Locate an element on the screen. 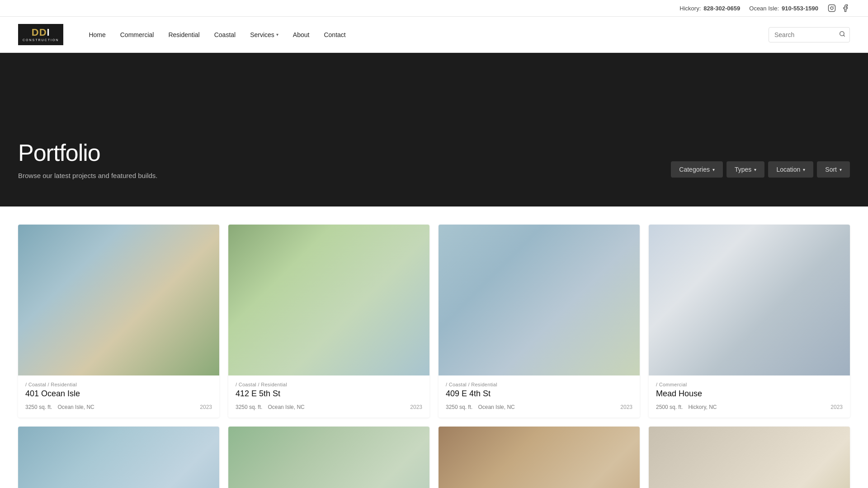 This screenshot has height=488, width=868. types-chevron: ▾ is located at coordinates (755, 170).